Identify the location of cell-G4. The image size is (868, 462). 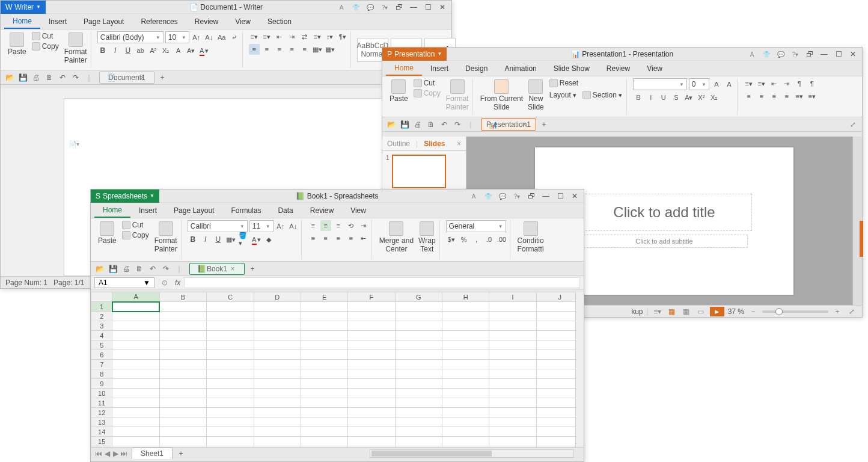
(418, 336).